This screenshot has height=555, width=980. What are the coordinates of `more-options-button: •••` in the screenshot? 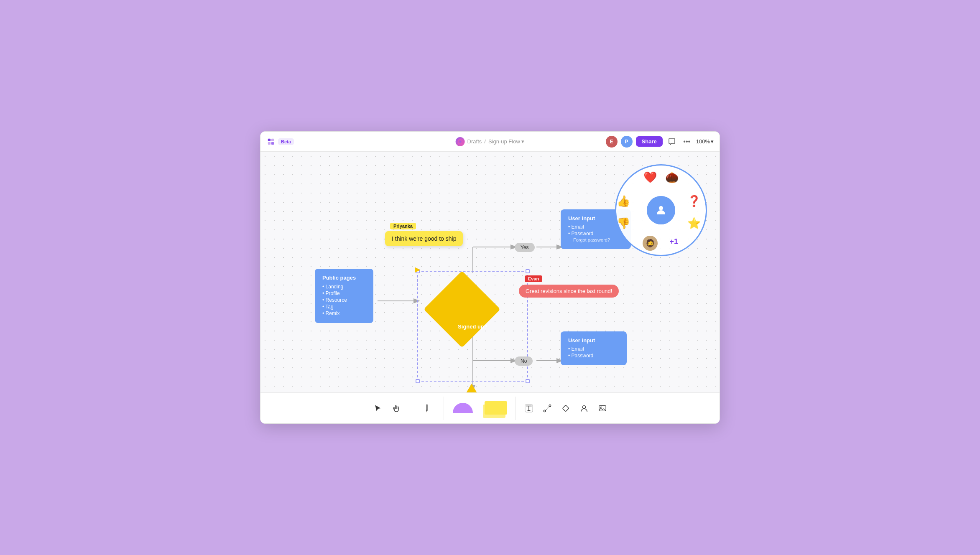 It's located at (687, 142).